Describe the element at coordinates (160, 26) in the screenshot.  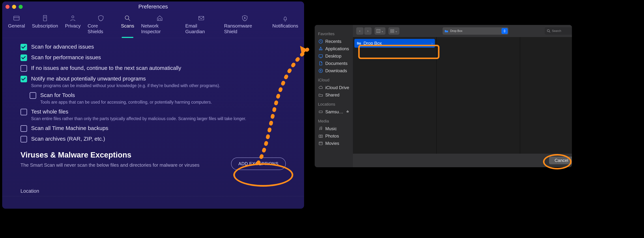
I see `tab-network: Network Inspector` at that location.